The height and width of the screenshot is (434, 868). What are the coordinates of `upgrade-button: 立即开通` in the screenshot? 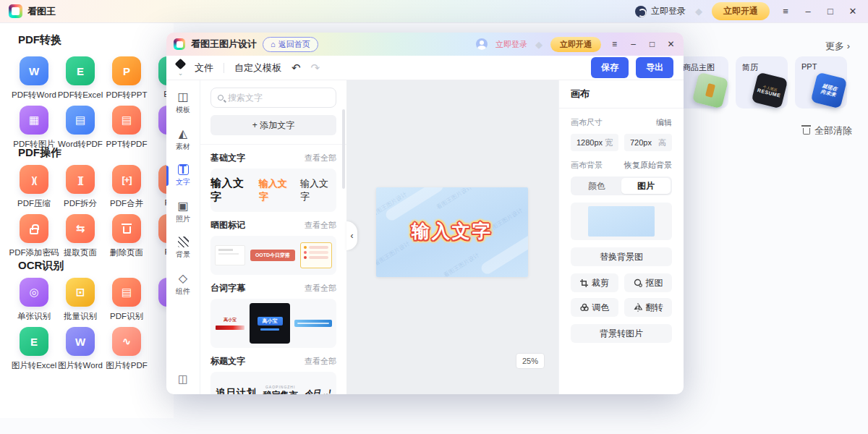 It's located at (741, 12).